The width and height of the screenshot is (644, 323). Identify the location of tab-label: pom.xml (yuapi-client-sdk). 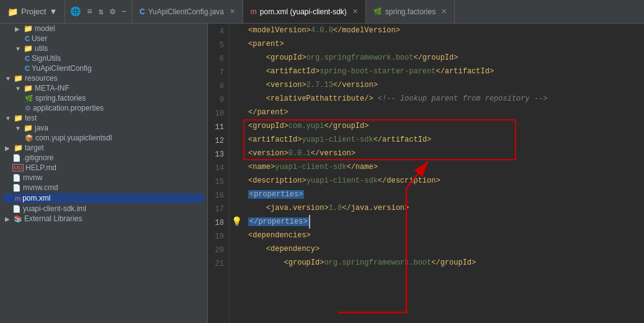
(303, 12).